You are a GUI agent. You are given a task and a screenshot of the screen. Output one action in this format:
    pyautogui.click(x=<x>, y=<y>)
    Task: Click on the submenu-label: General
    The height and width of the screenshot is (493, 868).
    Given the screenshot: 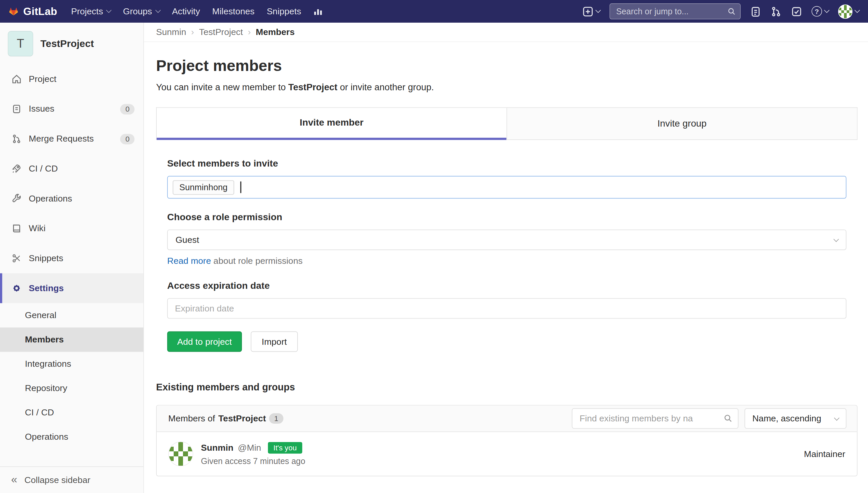 What is the action you would take?
    pyautogui.click(x=41, y=316)
    